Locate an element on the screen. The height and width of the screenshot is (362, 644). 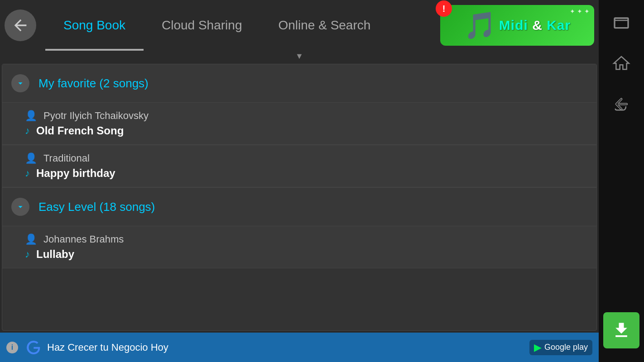
header: Song Book Cloud Sharing Online & Search … is located at coordinates (299, 25).